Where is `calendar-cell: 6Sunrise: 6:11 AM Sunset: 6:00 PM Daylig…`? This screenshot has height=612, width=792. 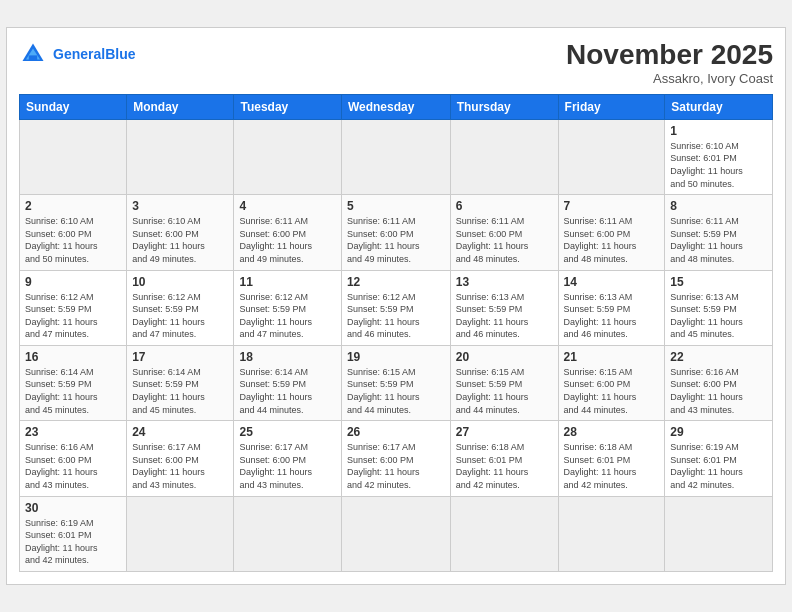
calendar-cell: 6Sunrise: 6:11 AM Sunset: 6:00 PM Daylig… is located at coordinates (504, 232).